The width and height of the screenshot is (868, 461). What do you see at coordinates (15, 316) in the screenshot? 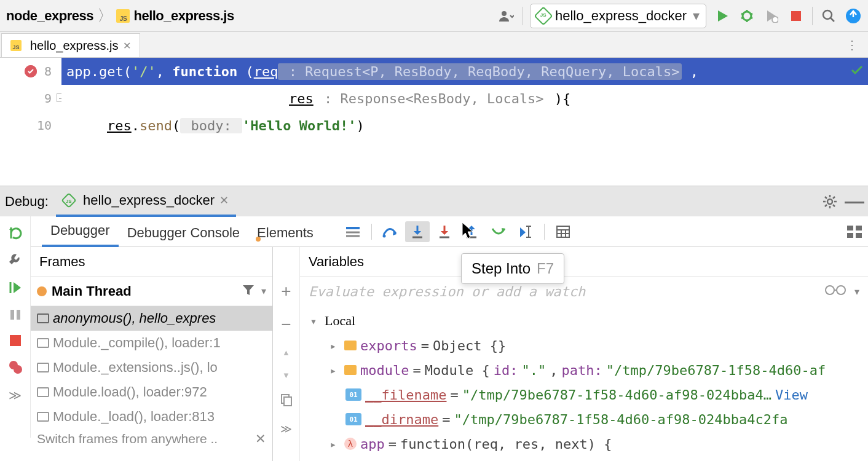
I see `pause-button` at bounding box center [15, 316].